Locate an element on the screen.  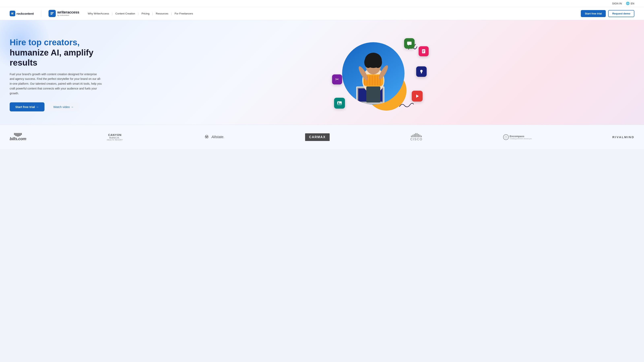
bills-rays is located at coordinates (18, 135).